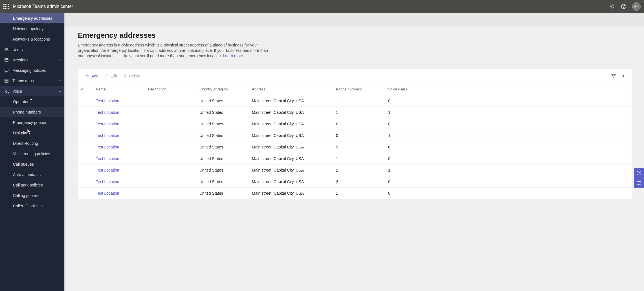 This screenshot has height=291, width=644. I want to click on col-header-voice: Voice users, so click(509, 89).